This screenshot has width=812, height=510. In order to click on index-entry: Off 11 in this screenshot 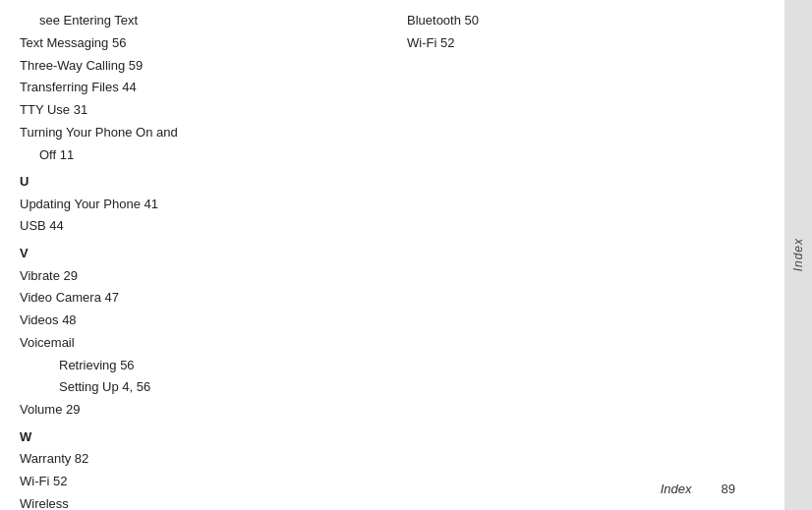, I will do `click(199, 155)`.